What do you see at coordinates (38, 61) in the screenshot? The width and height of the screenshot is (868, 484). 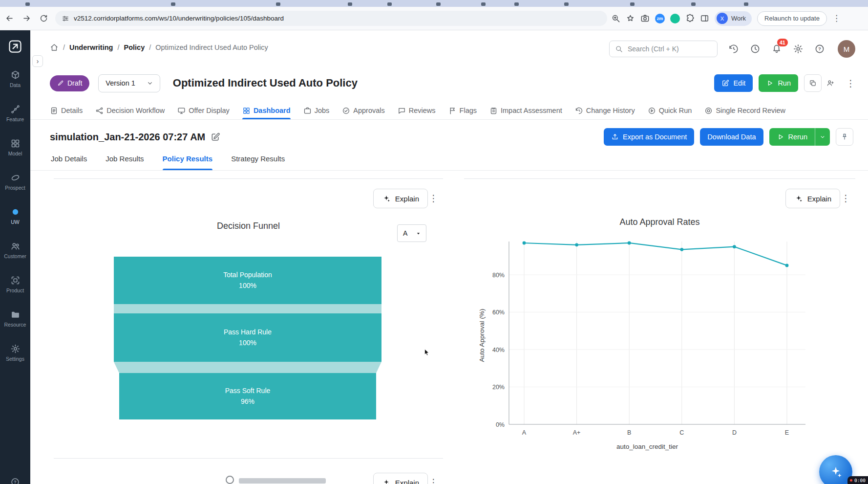 I see `sidebar-expand-button: ›` at bounding box center [38, 61].